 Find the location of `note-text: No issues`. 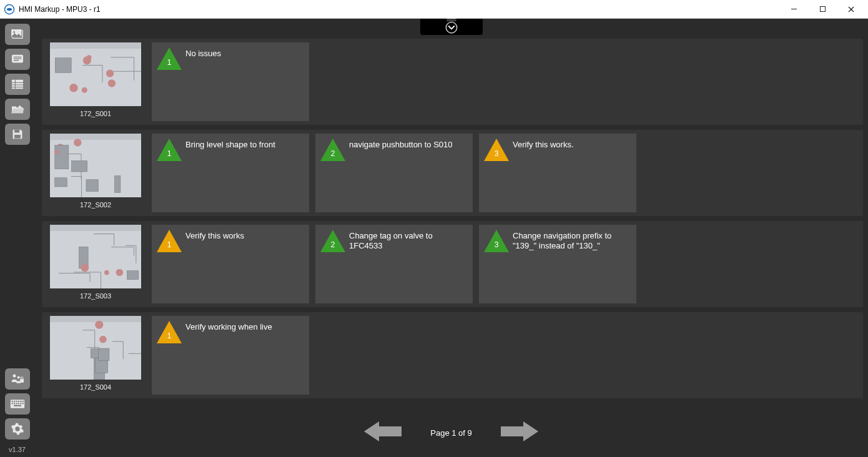

note-text: No issues is located at coordinates (244, 54).